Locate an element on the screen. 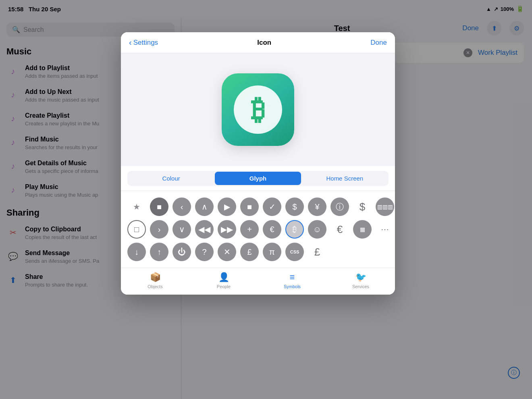 The height and width of the screenshot is (399, 532). back-label: Settings is located at coordinates (146, 43).